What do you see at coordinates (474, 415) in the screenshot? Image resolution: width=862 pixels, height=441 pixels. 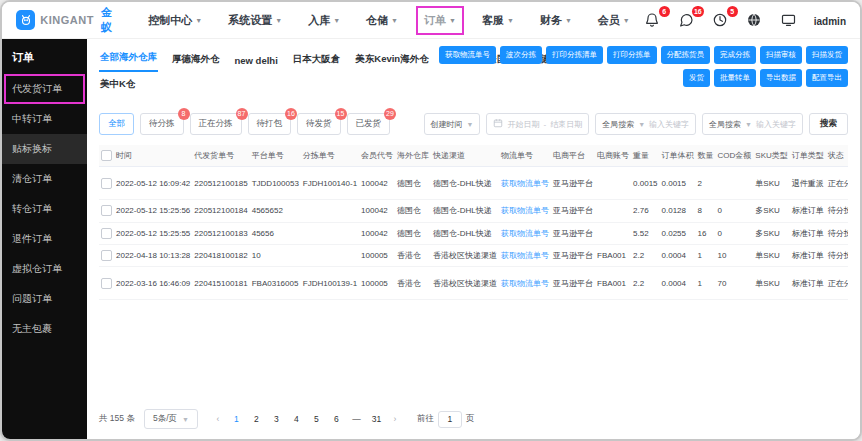 I see `pagination: 共 155 条 5条/页 ▼ ‹ 123456—31 › 前往 页` at bounding box center [474, 415].